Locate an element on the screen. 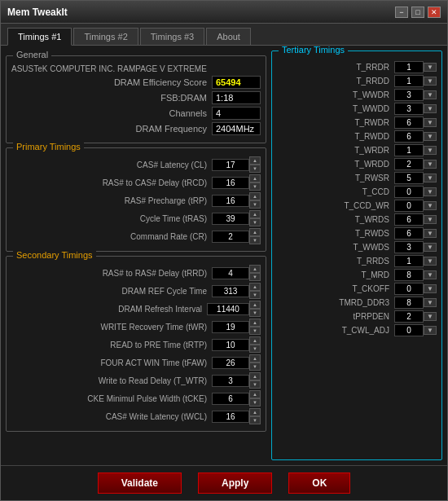 The width and height of the screenshot is (448, 501). tert-arrow-wwds: ▼ is located at coordinates (430, 248).